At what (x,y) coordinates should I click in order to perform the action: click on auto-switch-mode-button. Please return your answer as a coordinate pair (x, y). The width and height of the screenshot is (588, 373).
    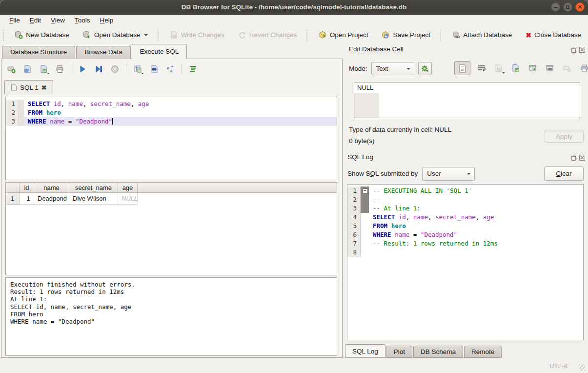
    Looking at the image, I should click on (425, 68).